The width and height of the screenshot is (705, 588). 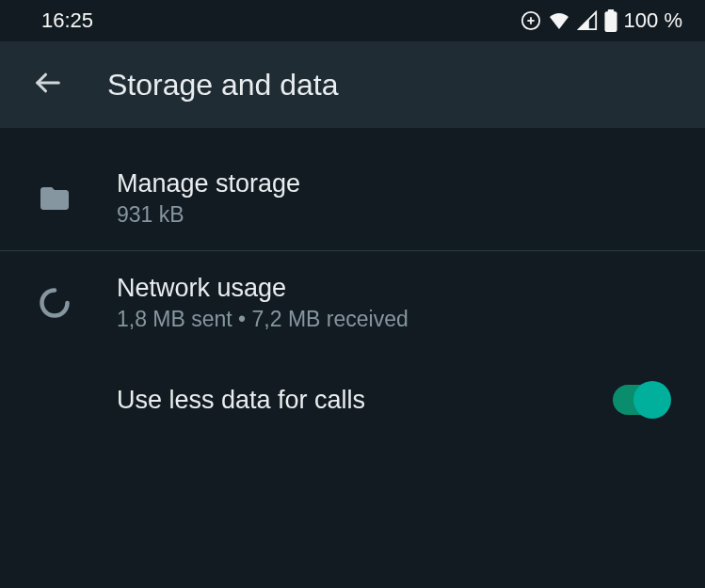 What do you see at coordinates (352, 85) in the screenshot?
I see `app-bar: Storage and data` at bounding box center [352, 85].